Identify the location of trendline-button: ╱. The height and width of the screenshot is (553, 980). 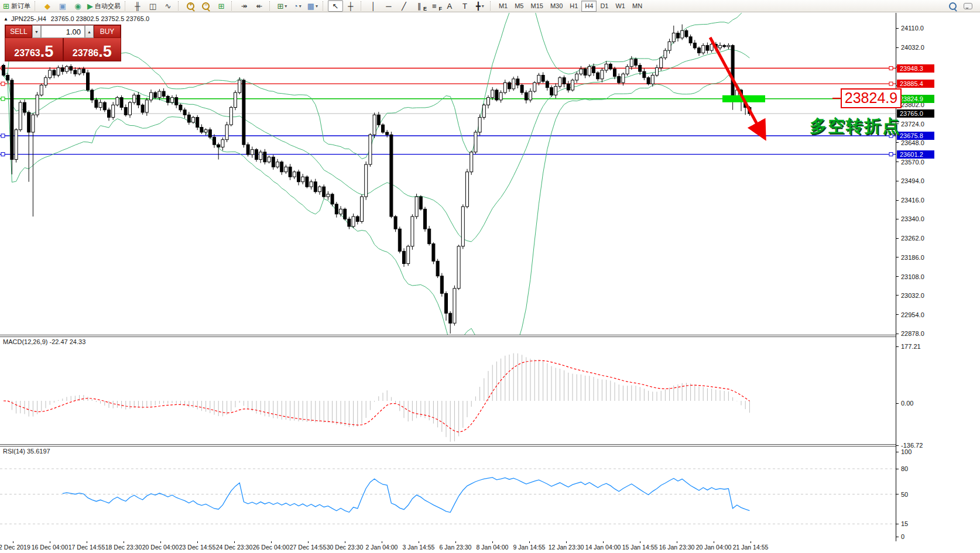
(404, 6).